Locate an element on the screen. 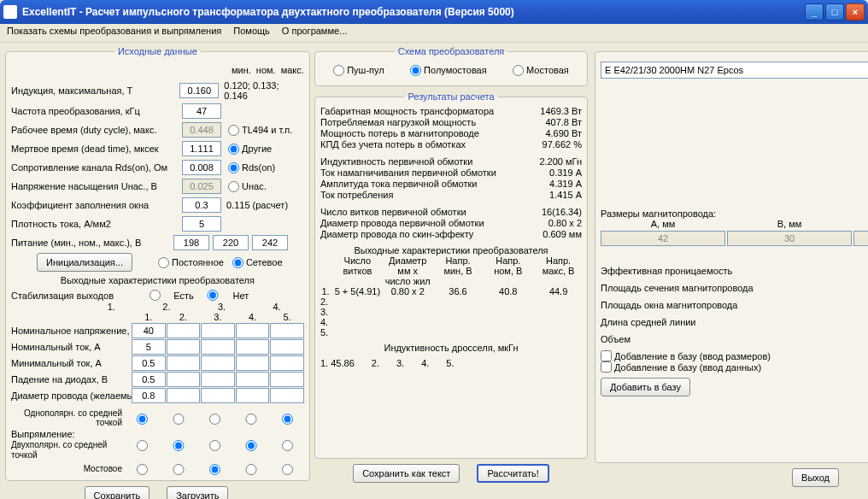 The height and width of the screenshot is (499, 868). core-select: E E42/21/30 2000HM N27 Epcos is located at coordinates (735, 70).